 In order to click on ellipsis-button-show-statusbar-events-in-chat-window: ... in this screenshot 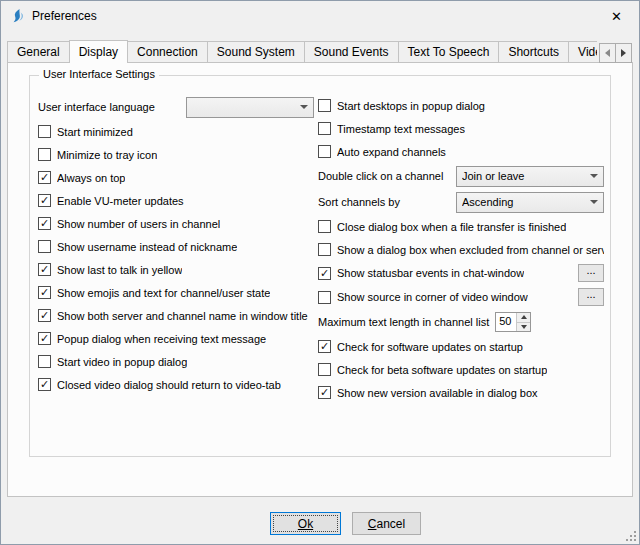, I will do `click(591, 273)`.